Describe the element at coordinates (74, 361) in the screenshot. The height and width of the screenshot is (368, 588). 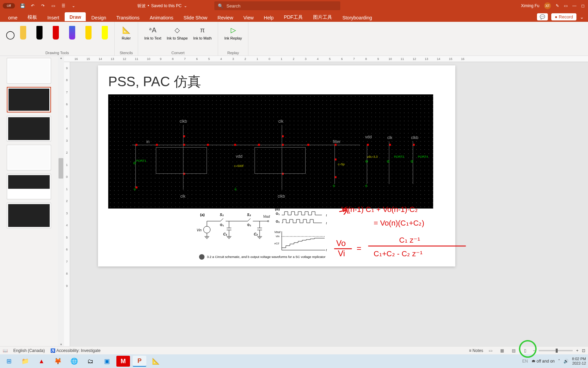
I see `task-chrome: 🌐` at that location.